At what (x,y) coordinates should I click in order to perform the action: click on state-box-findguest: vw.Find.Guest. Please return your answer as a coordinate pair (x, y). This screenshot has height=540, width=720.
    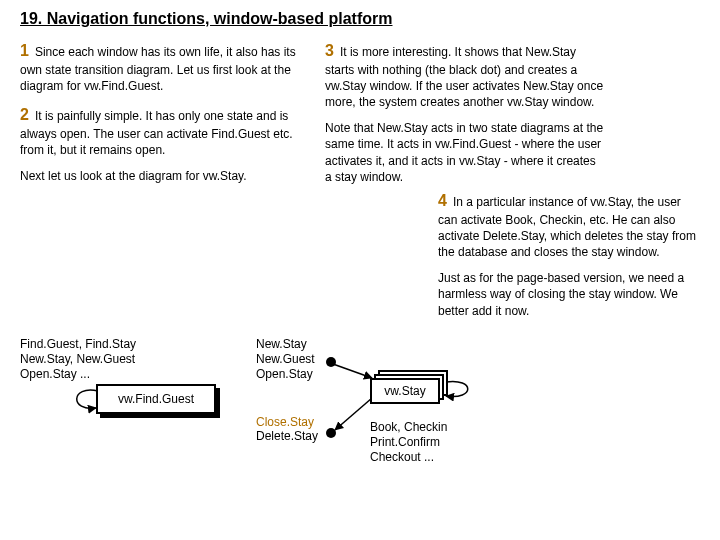
    Looking at the image, I should click on (156, 399).